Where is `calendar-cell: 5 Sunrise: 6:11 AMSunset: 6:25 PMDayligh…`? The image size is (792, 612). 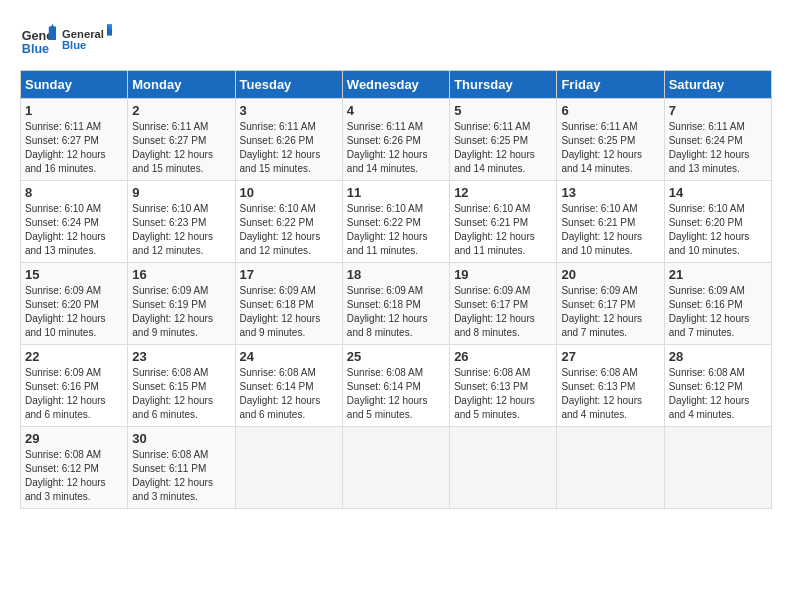 calendar-cell: 5 Sunrise: 6:11 AMSunset: 6:25 PMDayligh… is located at coordinates (504, 140).